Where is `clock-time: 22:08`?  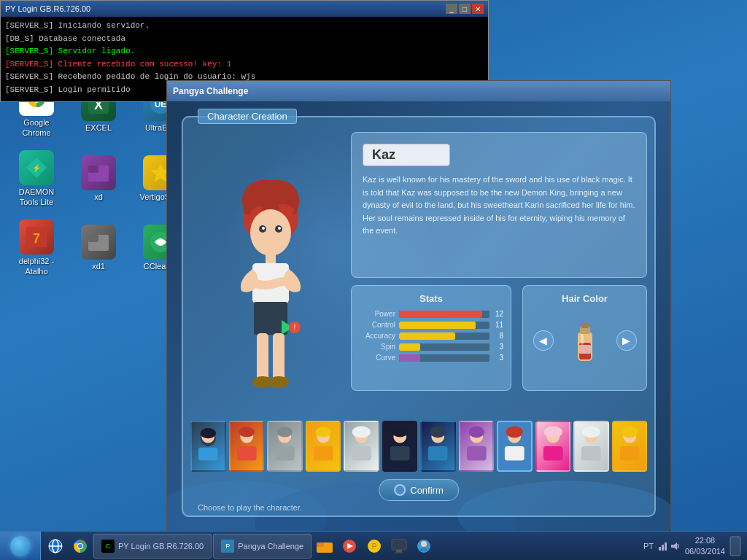
clock-time: 22:08 is located at coordinates (705, 540).